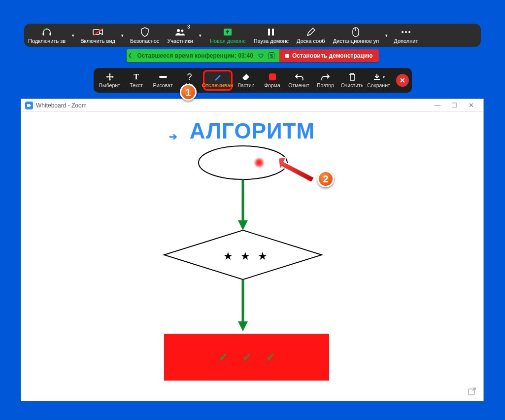  What do you see at coordinates (299, 85) in the screenshot?
I see `undo-label: Отменит` at bounding box center [299, 85].